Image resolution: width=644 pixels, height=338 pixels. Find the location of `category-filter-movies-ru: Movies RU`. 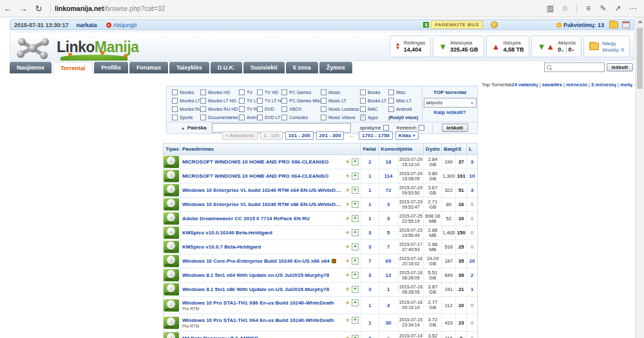

category-filter-movies-ru: Movies RU is located at coordinates (186, 109).